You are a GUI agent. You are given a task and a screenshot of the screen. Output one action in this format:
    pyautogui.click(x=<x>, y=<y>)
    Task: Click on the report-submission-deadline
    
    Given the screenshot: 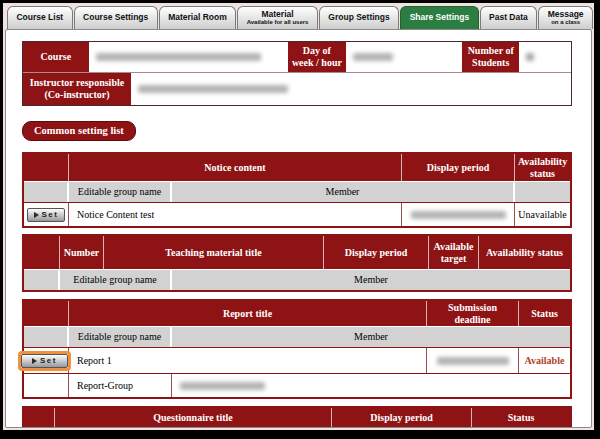 What is the action you would take?
    pyautogui.click(x=473, y=360)
    